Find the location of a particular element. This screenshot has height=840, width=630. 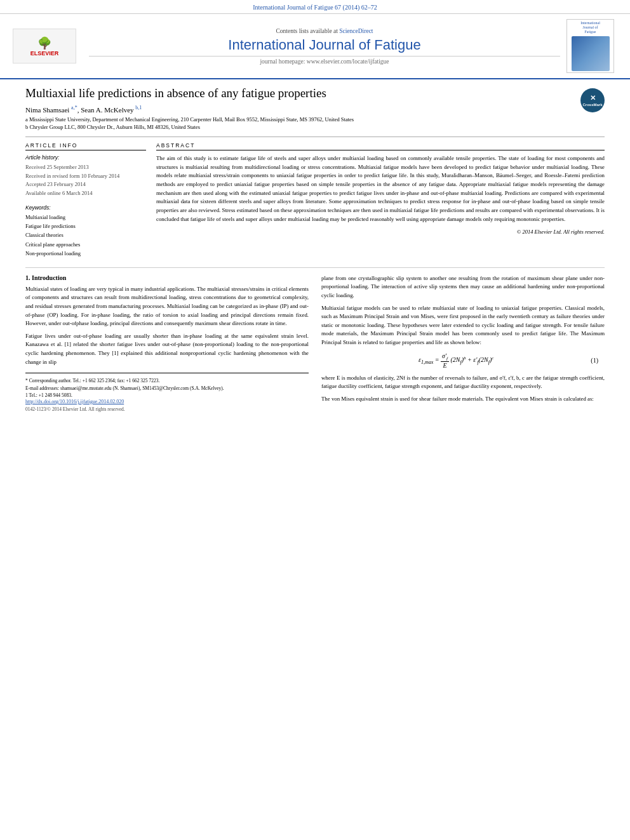

abstract-column: ABSTRACT The aim of this study is to est… is located at coordinates (380, 201).